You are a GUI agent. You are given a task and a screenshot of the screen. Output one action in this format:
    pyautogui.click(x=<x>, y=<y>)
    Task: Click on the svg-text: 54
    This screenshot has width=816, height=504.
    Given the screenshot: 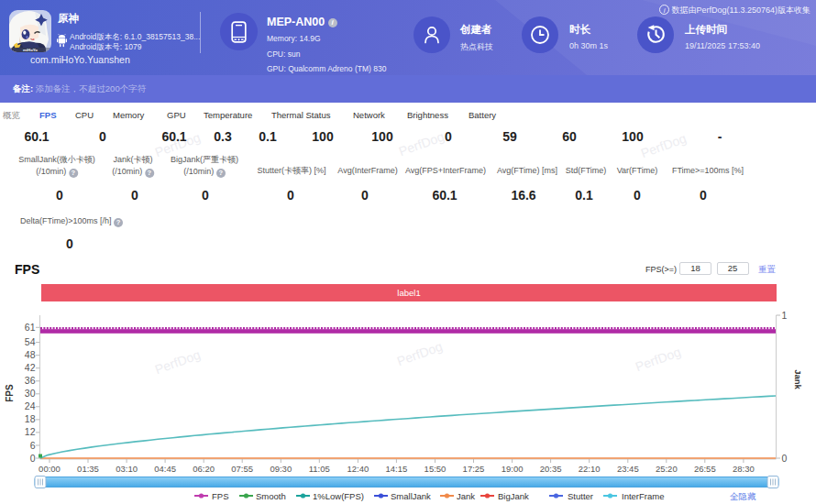 What is the action you would take?
    pyautogui.click(x=30, y=342)
    